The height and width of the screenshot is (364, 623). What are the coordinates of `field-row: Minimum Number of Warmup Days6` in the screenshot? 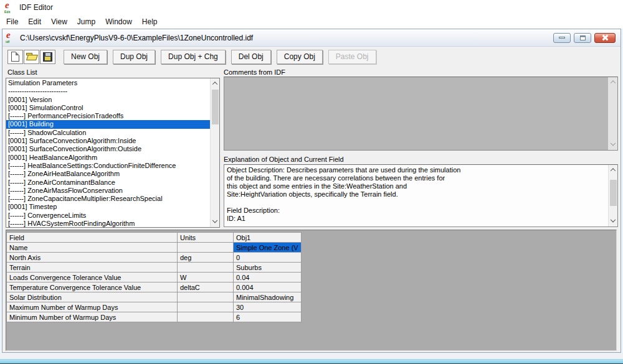 It's located at (155, 317).